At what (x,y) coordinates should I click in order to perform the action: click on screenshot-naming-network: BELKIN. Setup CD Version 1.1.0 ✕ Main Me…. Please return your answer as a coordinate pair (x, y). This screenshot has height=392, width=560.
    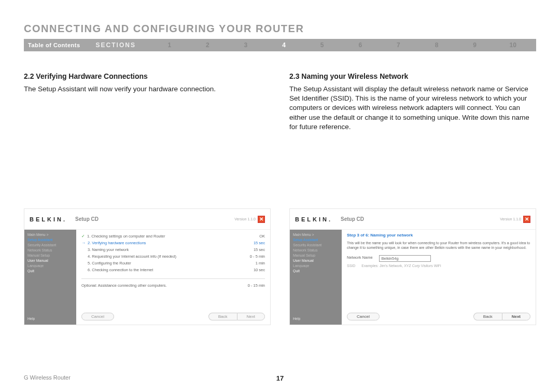
    Looking at the image, I should click on (413, 267).